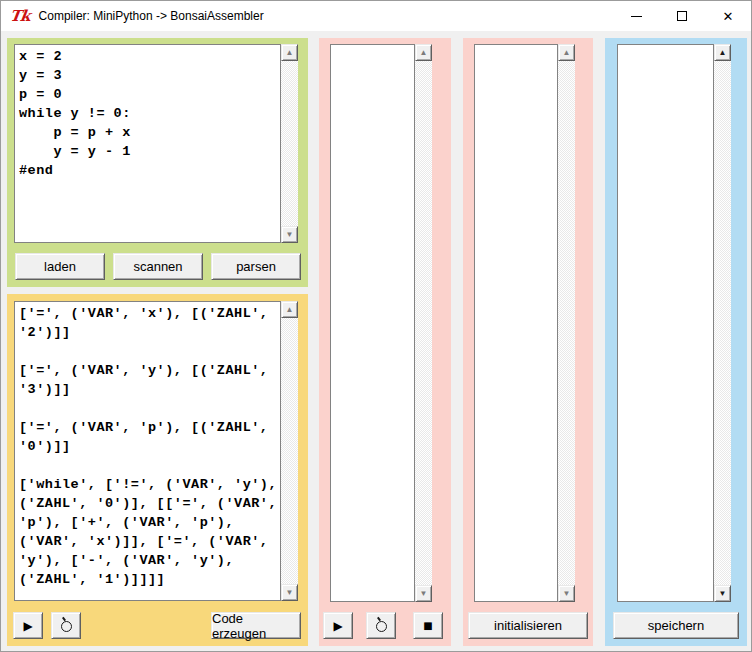 The width and height of the screenshot is (752, 652). What do you see at coordinates (28, 626) in the screenshot?
I see `ast-run-button: ▶` at bounding box center [28, 626].